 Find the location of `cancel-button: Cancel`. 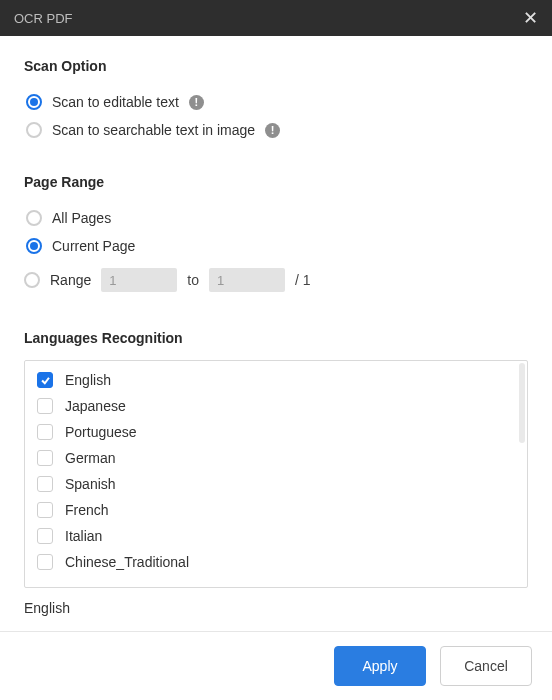

cancel-button: Cancel is located at coordinates (486, 666).